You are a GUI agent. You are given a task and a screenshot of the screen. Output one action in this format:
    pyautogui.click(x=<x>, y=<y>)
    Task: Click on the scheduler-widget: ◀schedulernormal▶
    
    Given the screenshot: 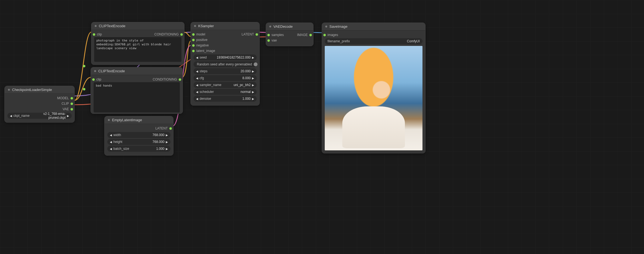 What is the action you would take?
    pyautogui.click(x=225, y=92)
    